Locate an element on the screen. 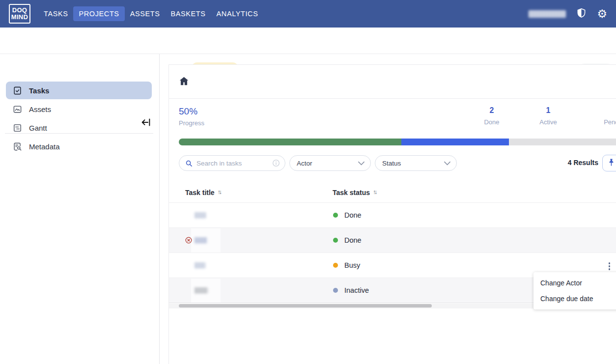  actor-filter-label: Actor is located at coordinates (305, 163).